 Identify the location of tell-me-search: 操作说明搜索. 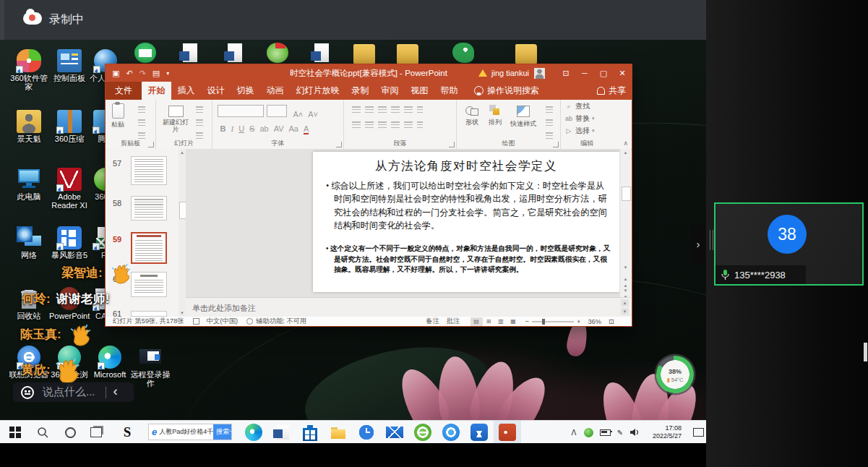
(513, 91).